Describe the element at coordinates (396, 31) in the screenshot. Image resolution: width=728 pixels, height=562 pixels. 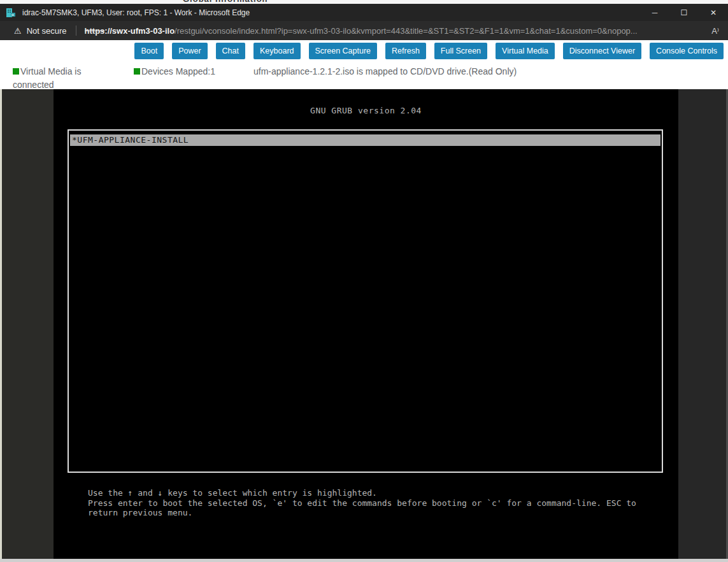
I see `url-text: https://swx-ufm3-03-ilo/restgui/vconsole…` at that location.